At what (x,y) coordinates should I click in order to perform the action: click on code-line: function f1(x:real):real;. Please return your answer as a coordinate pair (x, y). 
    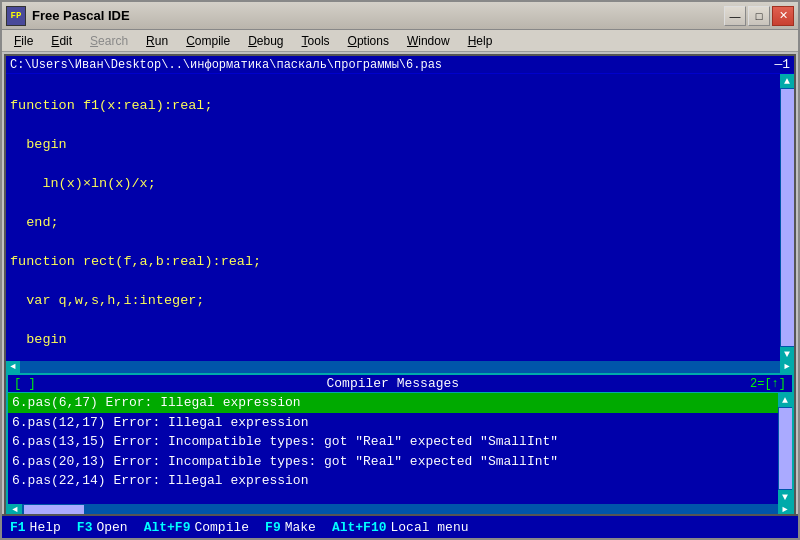
    Looking at the image, I should click on (393, 106).